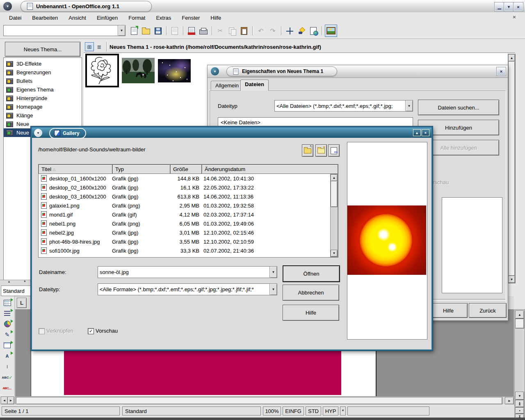 The image size is (525, 420). I want to click on theme-item-bullets: Bullets, so click(43, 81).